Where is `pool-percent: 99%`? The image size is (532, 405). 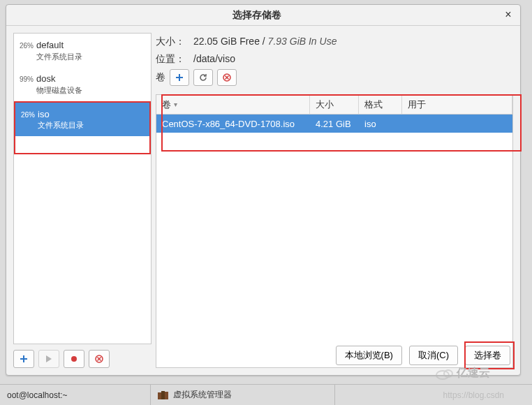
pool-percent: 99% is located at coordinates (26, 78).